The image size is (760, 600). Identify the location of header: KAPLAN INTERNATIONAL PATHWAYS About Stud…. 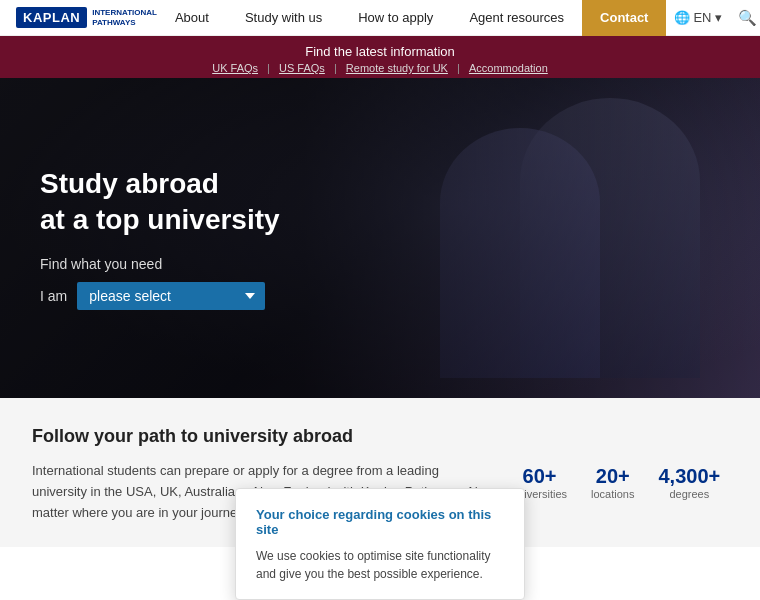
(380, 18).